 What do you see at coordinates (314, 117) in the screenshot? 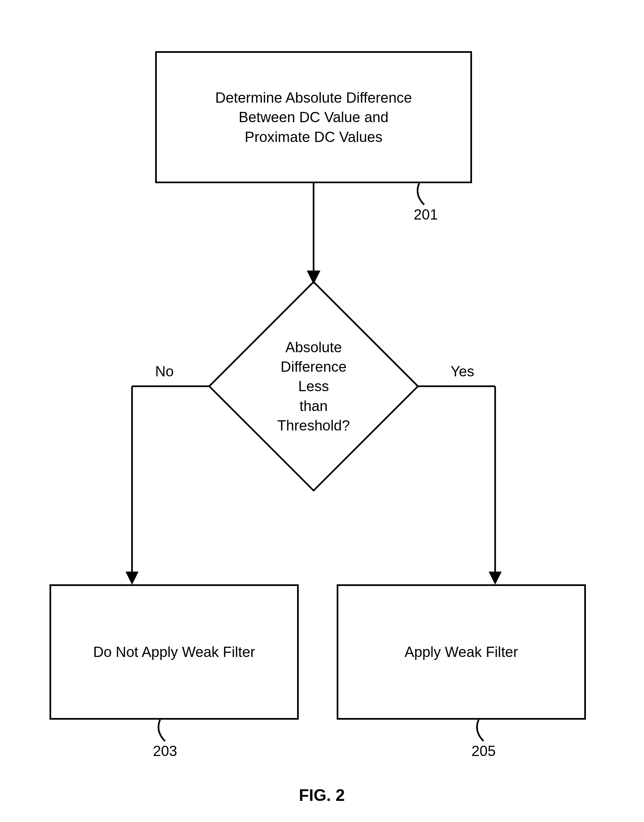
I see `process-box-text: Determine Absolute DifferenceBetween DC …` at bounding box center [314, 117].